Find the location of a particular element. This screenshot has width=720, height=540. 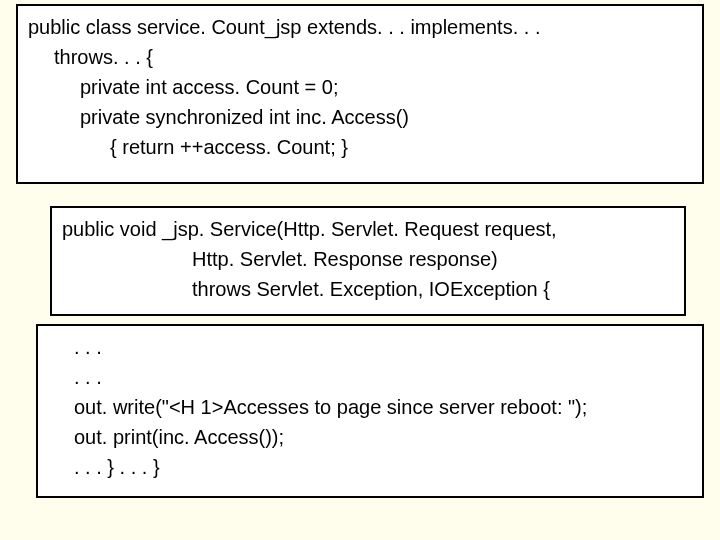

code-line: Http. Servlet. Response response) is located at coordinates (368, 259).